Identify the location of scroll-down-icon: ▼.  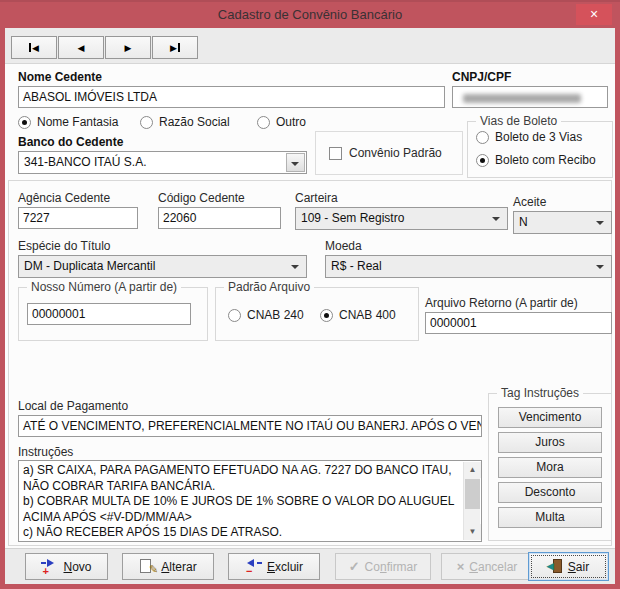
(473, 532).